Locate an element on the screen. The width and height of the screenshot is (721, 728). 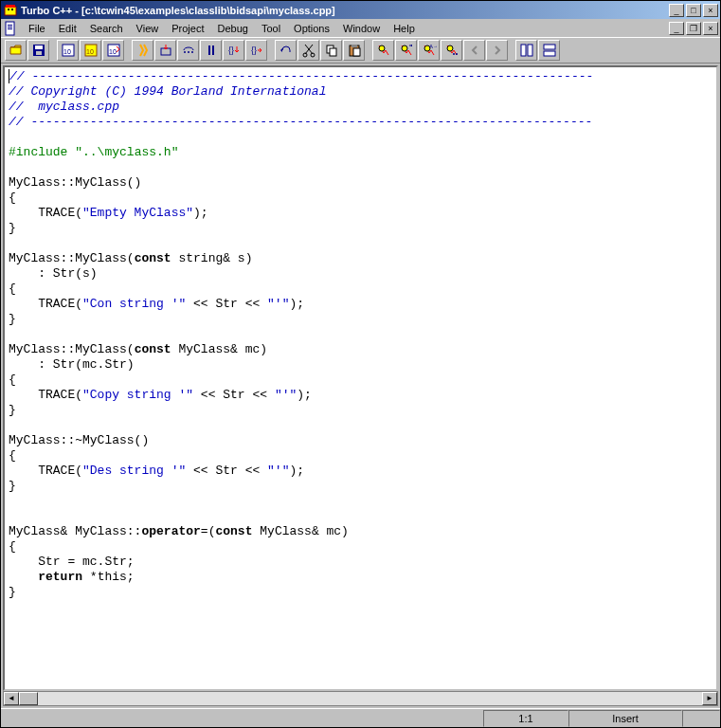
status-position: 1:1 is located at coordinates (526, 719).